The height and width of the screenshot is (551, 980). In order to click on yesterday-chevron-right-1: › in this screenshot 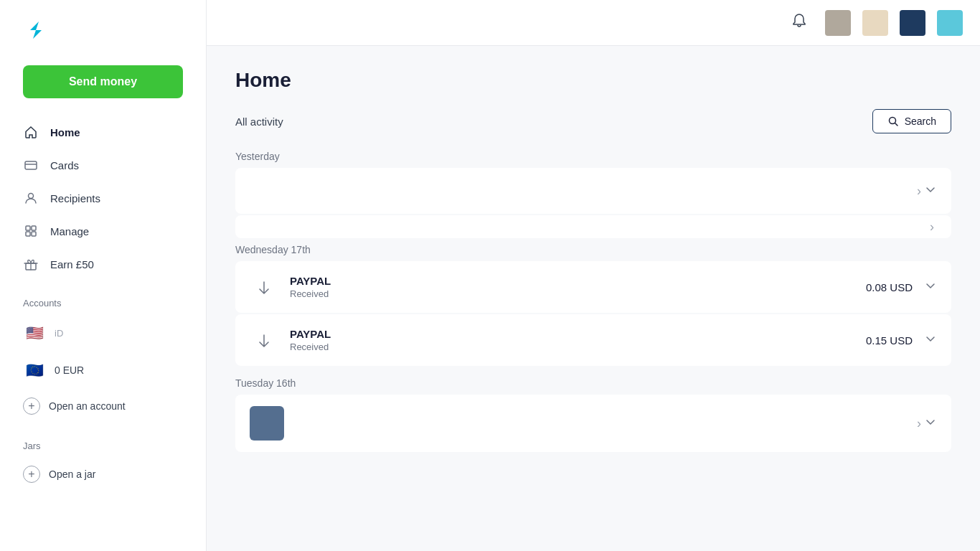, I will do `click(919, 191)`.